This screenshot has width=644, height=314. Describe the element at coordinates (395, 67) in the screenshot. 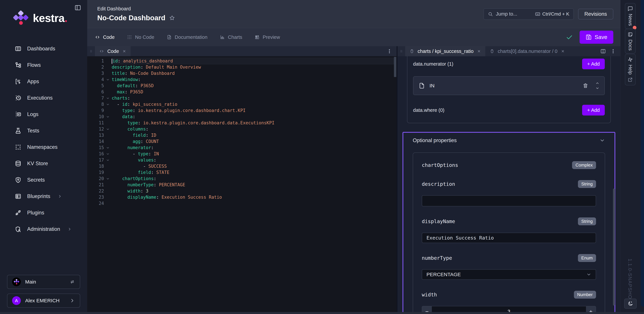

I see `editor-scrollbar` at that location.